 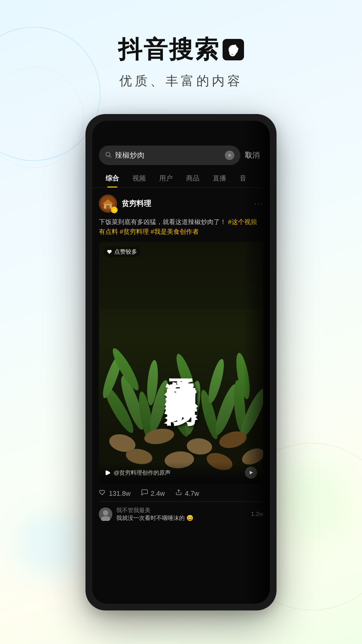 I want to click on commenter-name: 我不管我最美, so click(x=182, y=511).